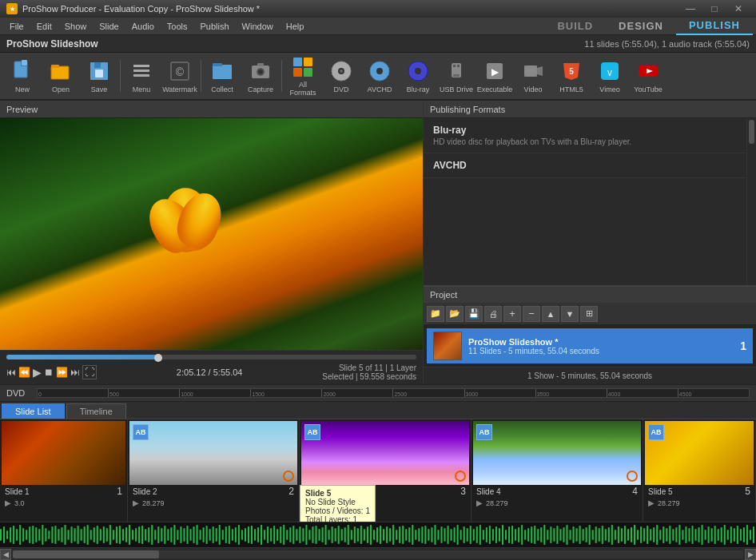  Describe the element at coordinates (378, 554) in the screenshot. I see `h-scrollbar-track` at that location.